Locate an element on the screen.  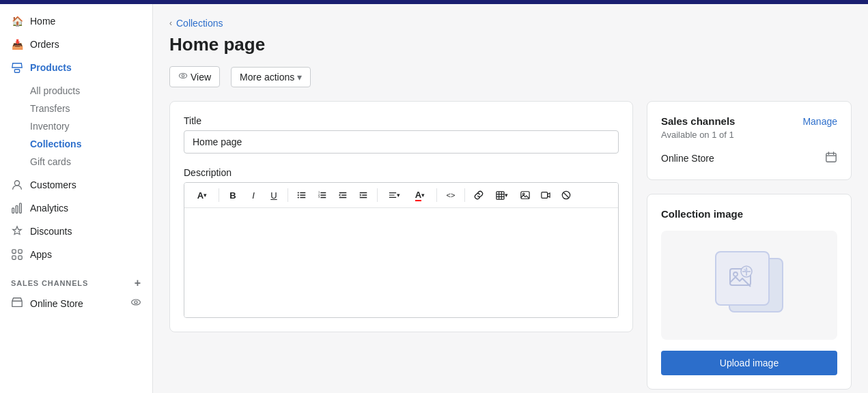
collection-image-card: Collection image is located at coordinates (749, 292).